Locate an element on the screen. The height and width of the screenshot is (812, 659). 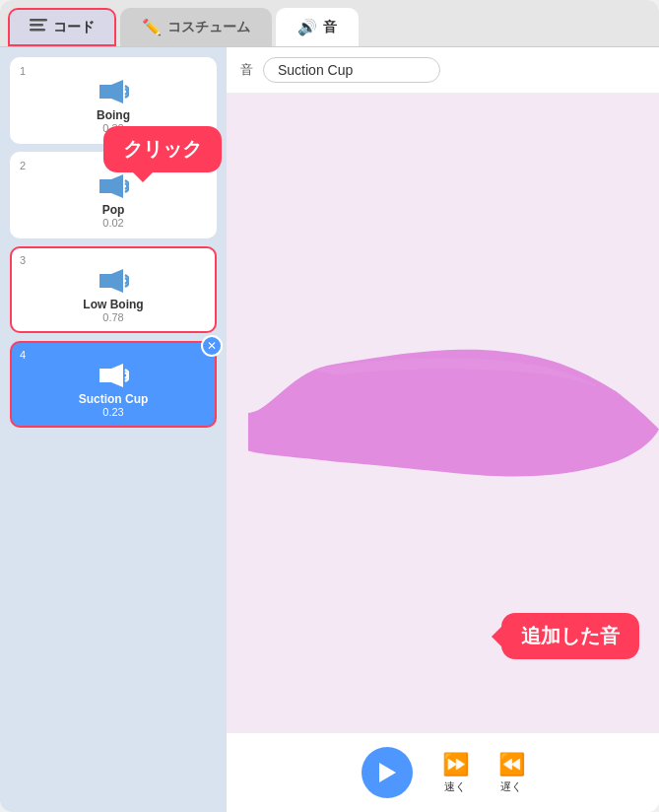
code-icon is located at coordinates (38, 28).